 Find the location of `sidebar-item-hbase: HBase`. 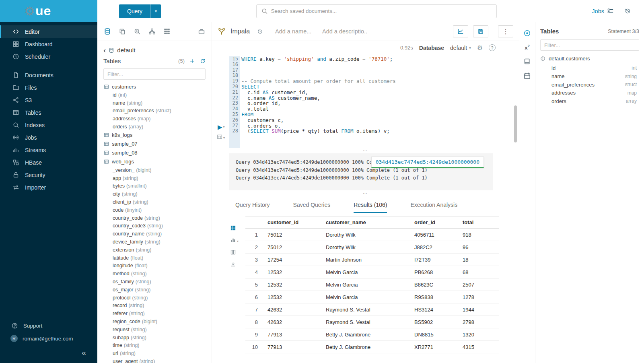

sidebar-item-hbase: HBase is located at coordinates (49, 163).